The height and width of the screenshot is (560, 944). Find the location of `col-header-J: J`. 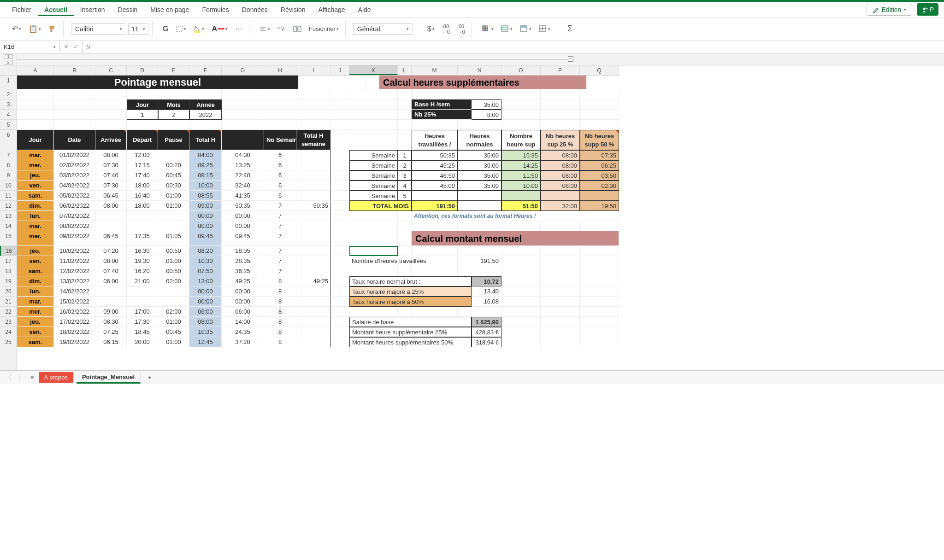

col-header-J: J is located at coordinates (340, 70).